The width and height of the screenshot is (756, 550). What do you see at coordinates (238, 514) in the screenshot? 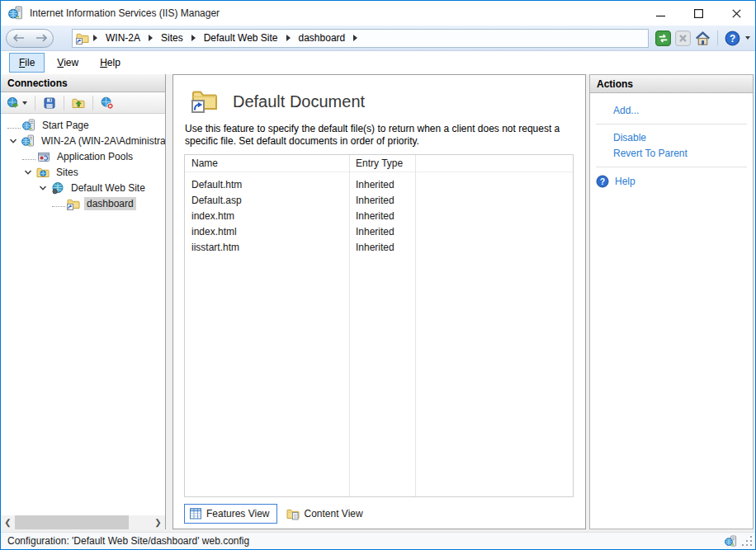
I see `tab-label: Features View` at bounding box center [238, 514].